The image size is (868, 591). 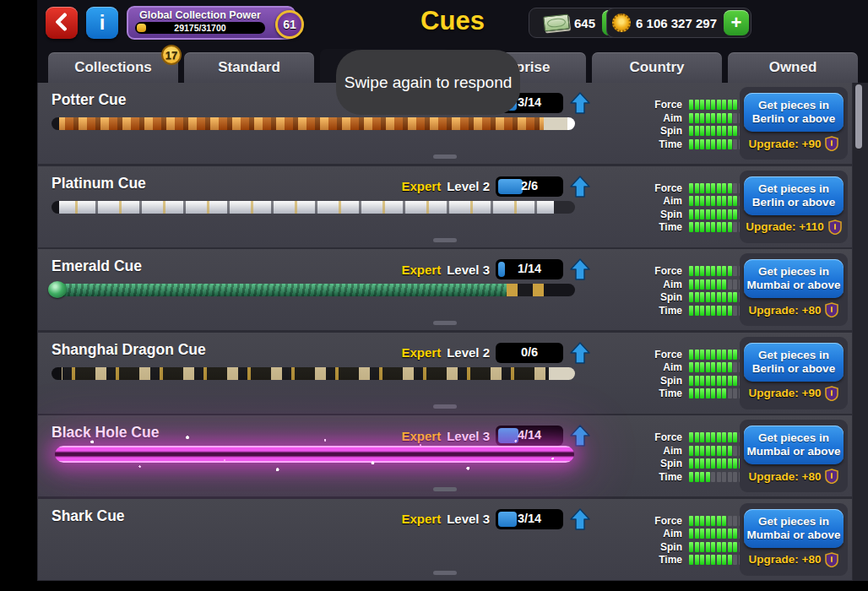 I want to click on get-pieces-line1: Get pieces in, so click(x=794, y=437).